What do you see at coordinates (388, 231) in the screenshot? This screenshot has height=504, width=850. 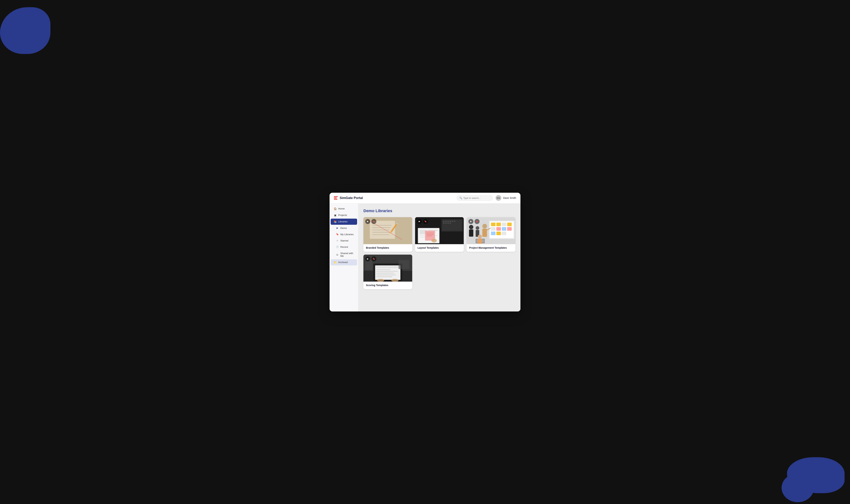 I see `card-image-branded: ▶ 🔖` at bounding box center [388, 231].